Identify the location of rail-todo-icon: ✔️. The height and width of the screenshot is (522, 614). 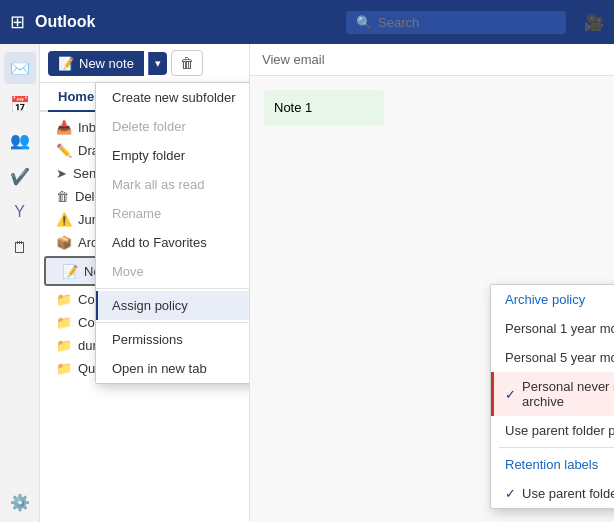
(20, 176).